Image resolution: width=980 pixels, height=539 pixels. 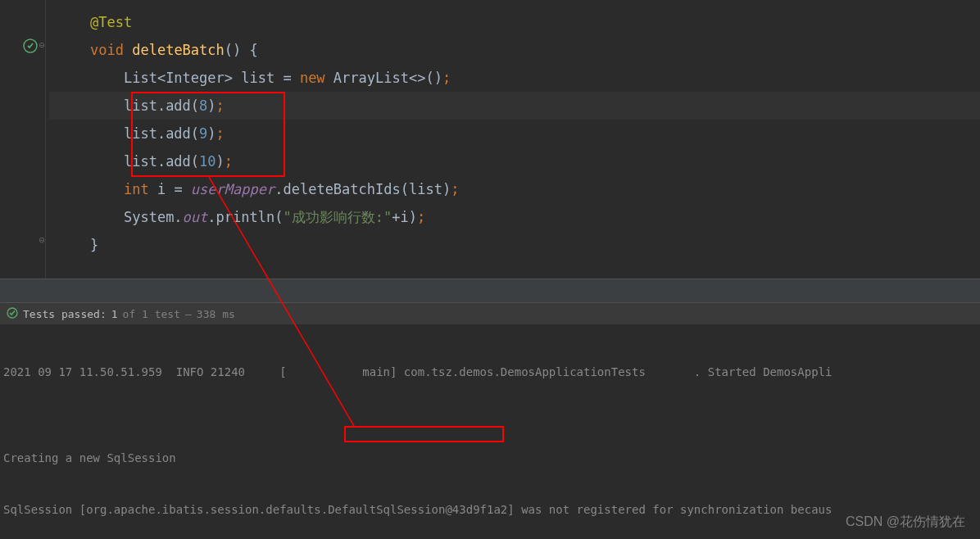 I want to click on test-status-bar: Tests passed: 1 of 1 test – 338 ms, so click(x=490, y=314).